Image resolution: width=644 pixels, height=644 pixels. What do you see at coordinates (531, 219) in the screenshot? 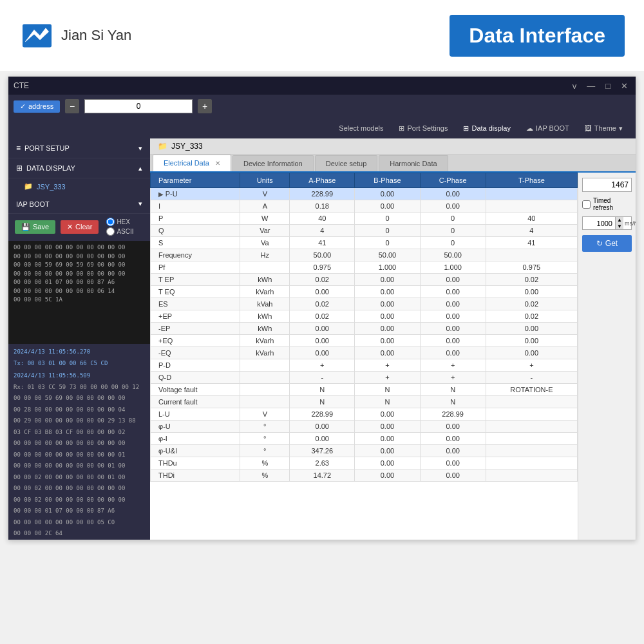
I see `t-phase-cell: 40` at bounding box center [531, 219].